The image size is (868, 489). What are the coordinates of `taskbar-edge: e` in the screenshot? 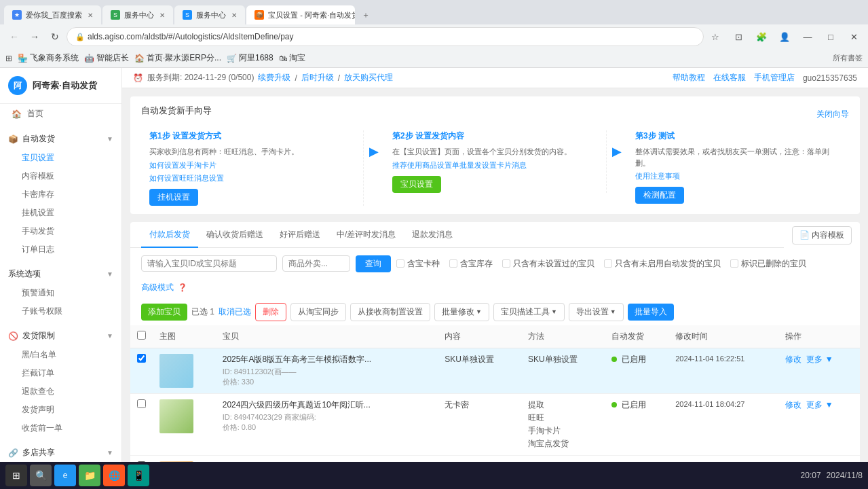 It's located at (65, 475).